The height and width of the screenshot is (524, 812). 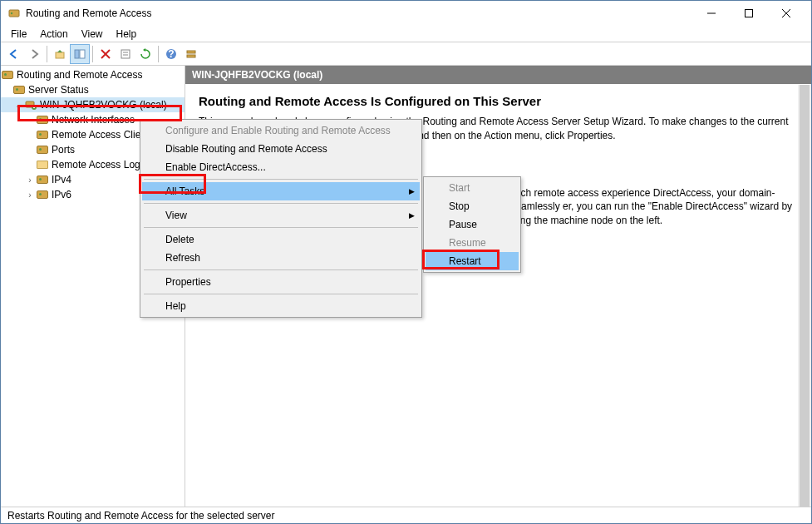 I want to click on properties-button, so click(x=125, y=54).